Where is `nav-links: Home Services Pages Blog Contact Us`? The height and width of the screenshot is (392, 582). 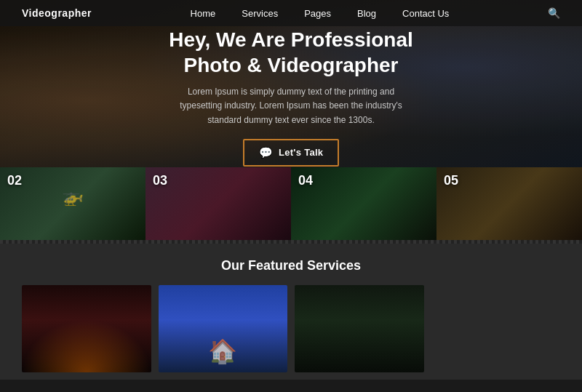
nav-links: Home Services Pages Blog Contact Us is located at coordinates (320, 13).